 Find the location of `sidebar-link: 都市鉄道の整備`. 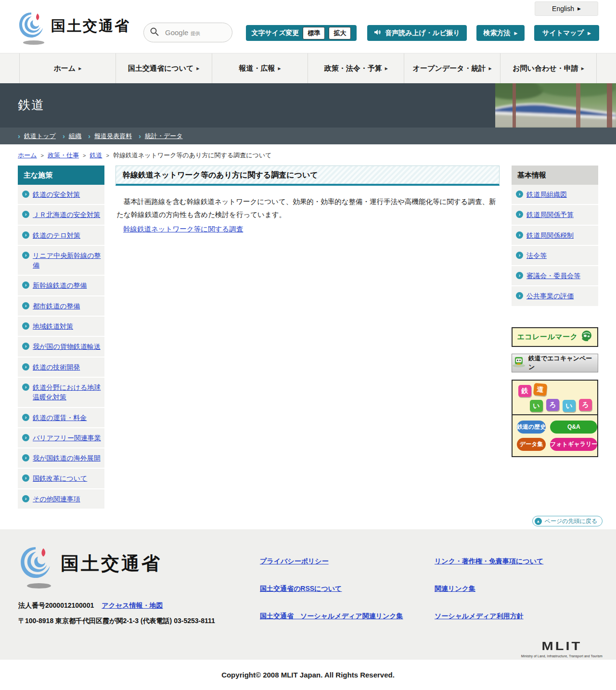

sidebar-link: 都市鉄道の整備 is located at coordinates (56, 306).